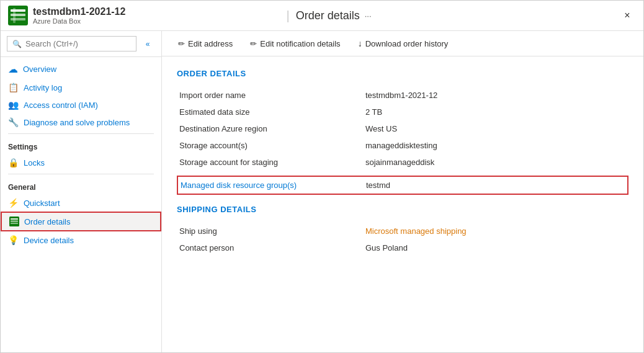  What do you see at coordinates (81, 105) in the screenshot?
I see `sidebar-item-access-control: 👥 Access control (IAM)` at bounding box center [81, 105].